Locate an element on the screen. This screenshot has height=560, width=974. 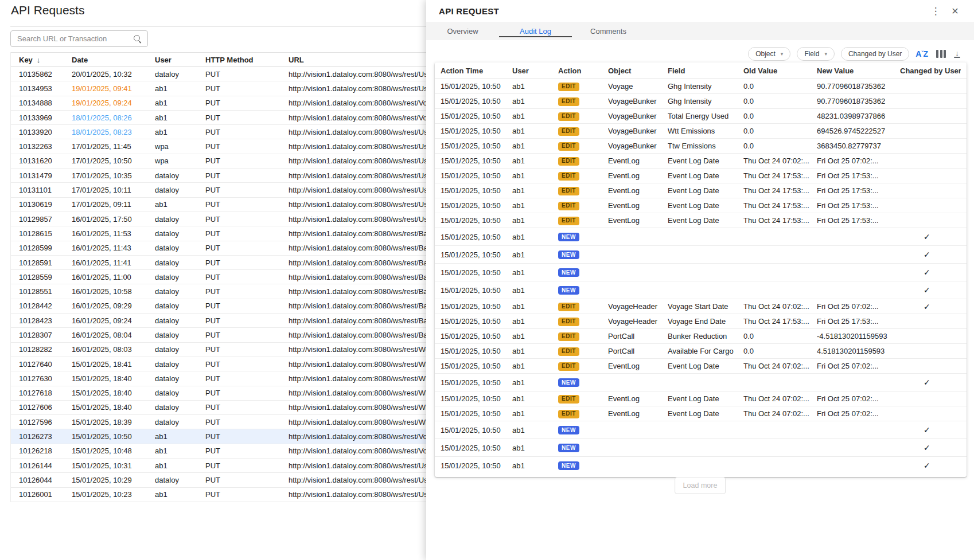
search-input is located at coordinates (75, 39).